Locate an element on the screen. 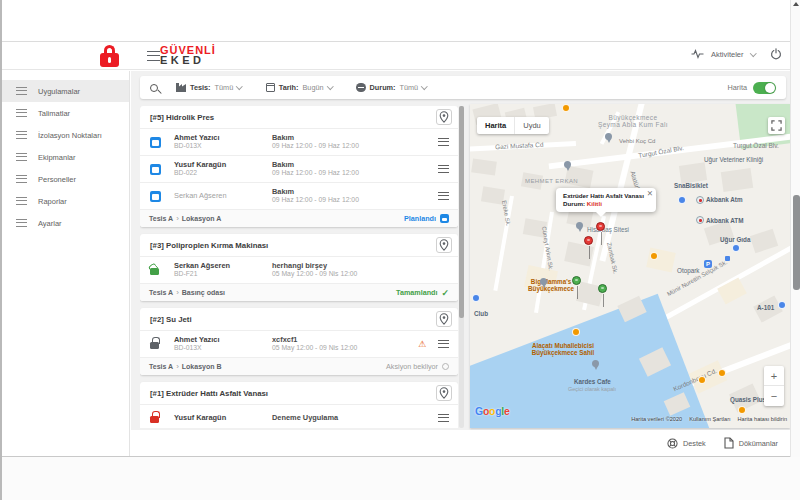 The height and width of the screenshot is (500, 800). documents-button: Dökümanlar is located at coordinates (751, 443).